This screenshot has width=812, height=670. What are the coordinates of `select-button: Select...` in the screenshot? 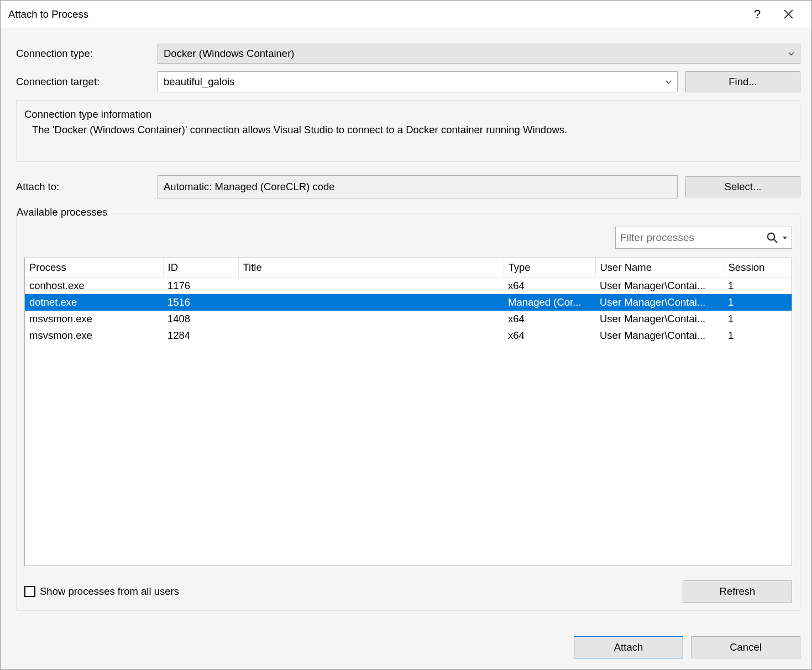 It's located at (743, 187).